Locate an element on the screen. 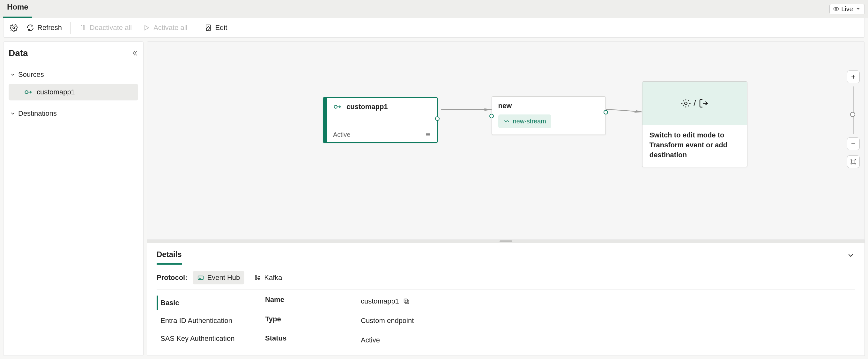 This screenshot has width=868, height=359. zoom-controls is located at coordinates (853, 119).